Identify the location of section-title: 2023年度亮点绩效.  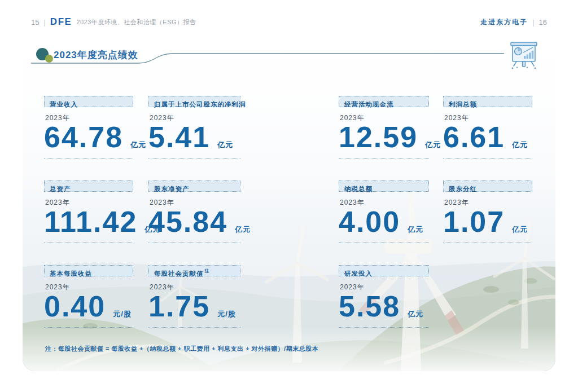
(96, 55).